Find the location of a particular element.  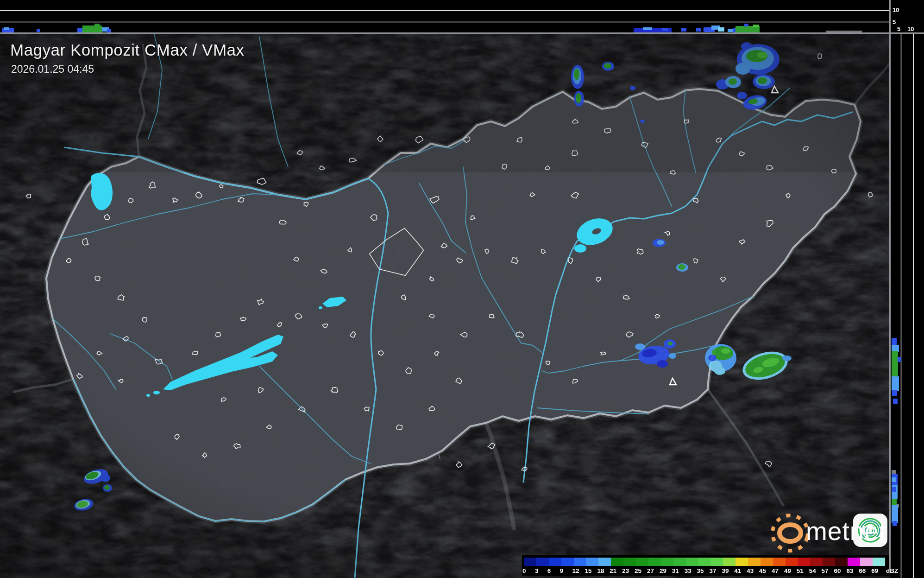

right-panel-axis-label-5: 5 is located at coordinates (899, 29).